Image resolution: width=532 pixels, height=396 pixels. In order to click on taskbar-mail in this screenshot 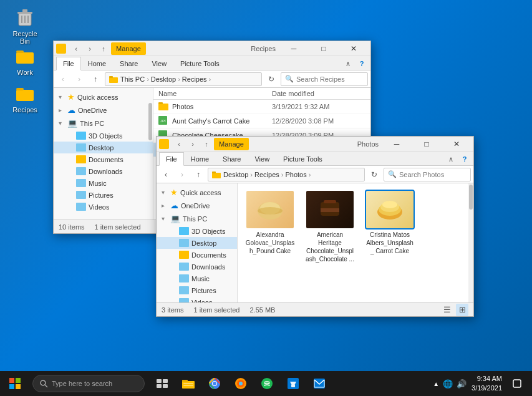, I will do `click(319, 384)`.